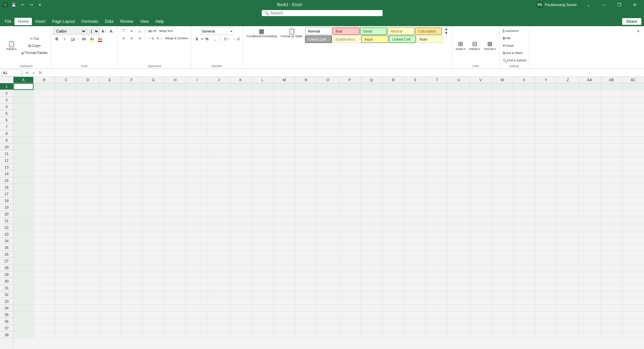 Image resolution: width=644 pixels, height=349 pixels. I want to click on cell-Z8, so click(568, 134).